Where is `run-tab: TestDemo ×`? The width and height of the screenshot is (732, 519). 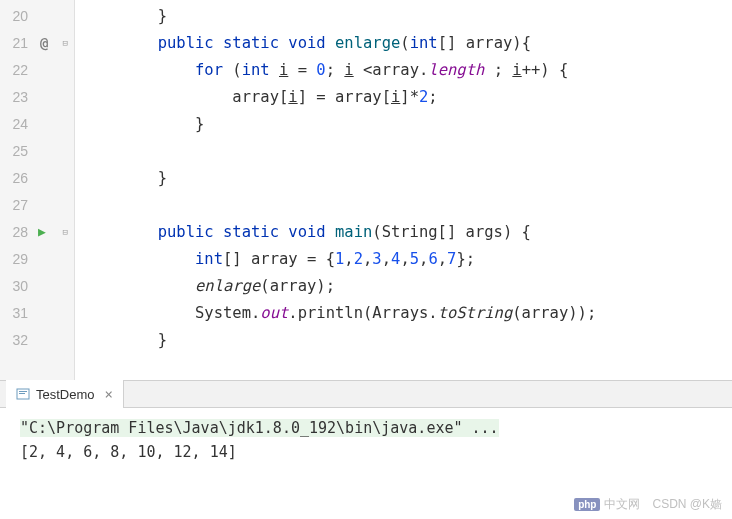
run-tab: TestDemo × is located at coordinates (65, 394).